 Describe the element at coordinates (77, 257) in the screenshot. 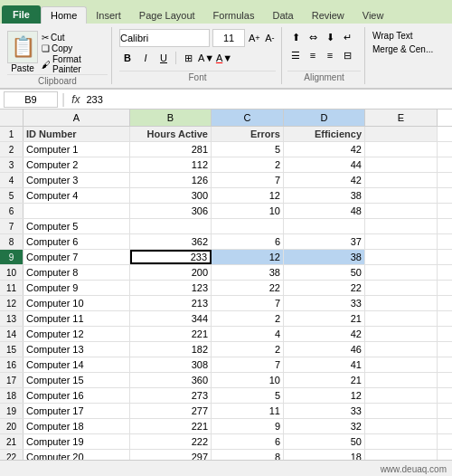

I see `cell-a: Computer 7` at that location.